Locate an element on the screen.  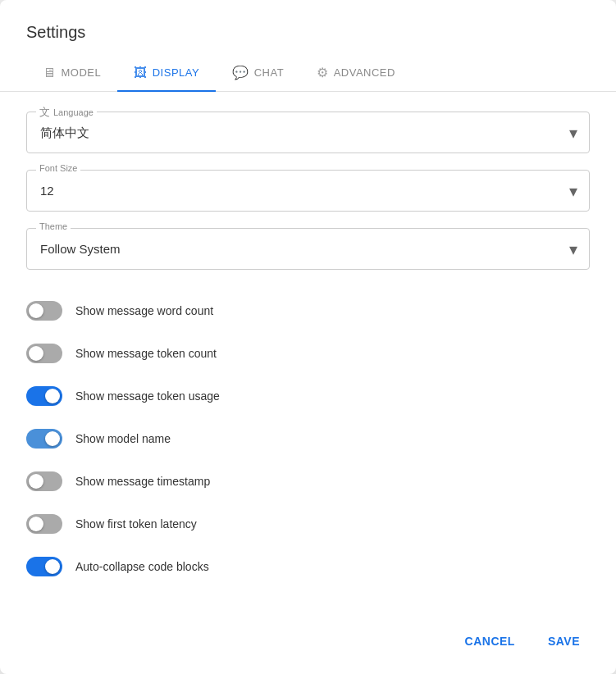
toggle-first-token-track is located at coordinates (44, 524).